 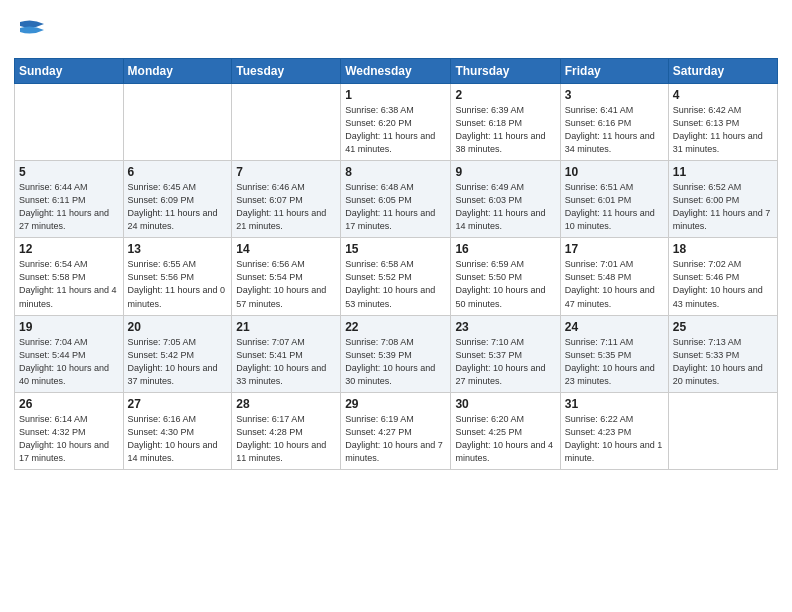 What do you see at coordinates (178, 404) in the screenshot?
I see `day-number: 27` at bounding box center [178, 404].